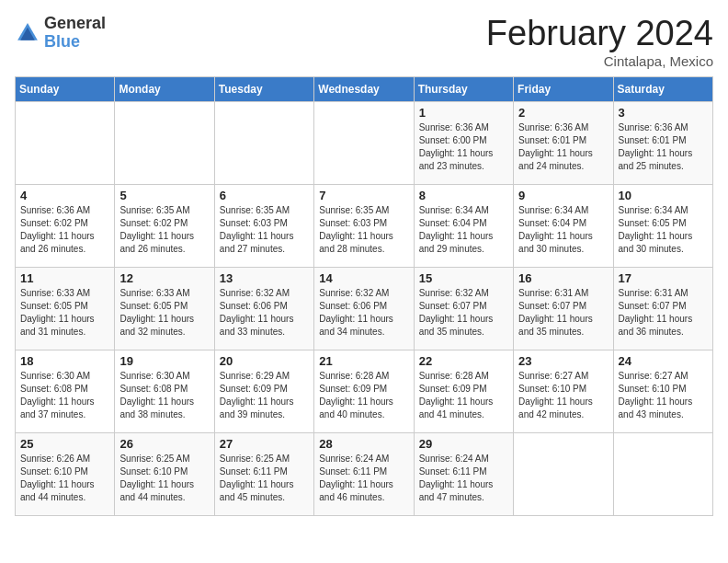 The image size is (728, 563). What do you see at coordinates (164, 278) in the screenshot?
I see `day-number: 12` at bounding box center [164, 278].